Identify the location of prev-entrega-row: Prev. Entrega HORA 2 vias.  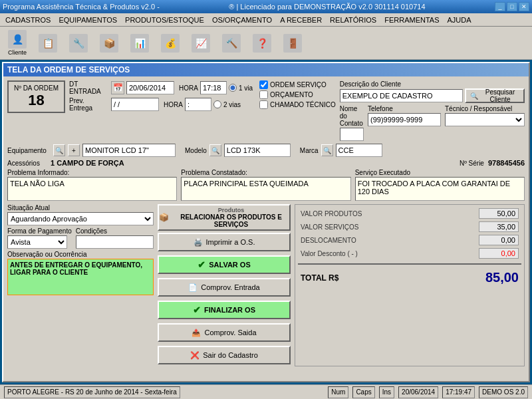
(161, 104).